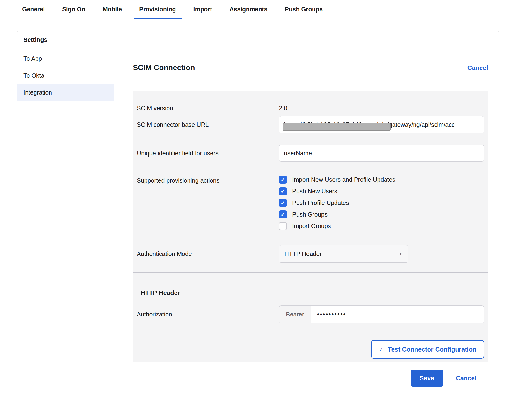  What do you see at coordinates (310, 107) in the screenshot?
I see `row-scim-version: SCIM version 2.0` at bounding box center [310, 107].